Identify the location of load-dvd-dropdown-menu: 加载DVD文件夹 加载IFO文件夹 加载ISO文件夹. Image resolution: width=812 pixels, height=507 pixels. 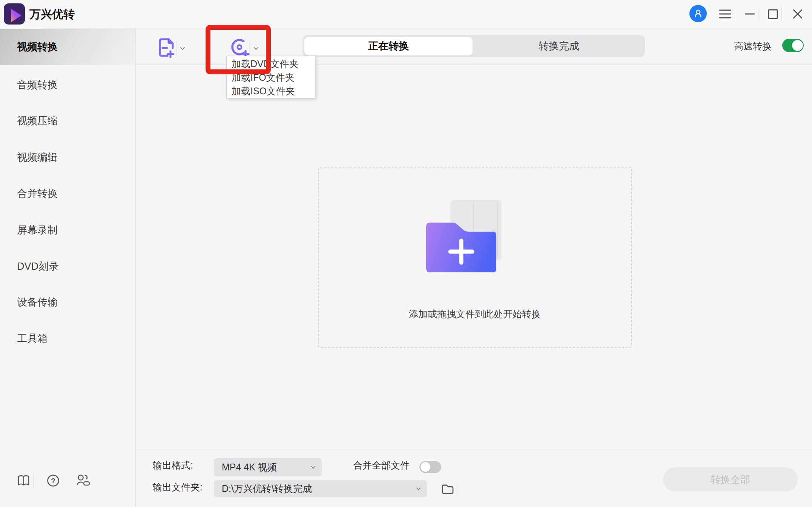
(271, 77).